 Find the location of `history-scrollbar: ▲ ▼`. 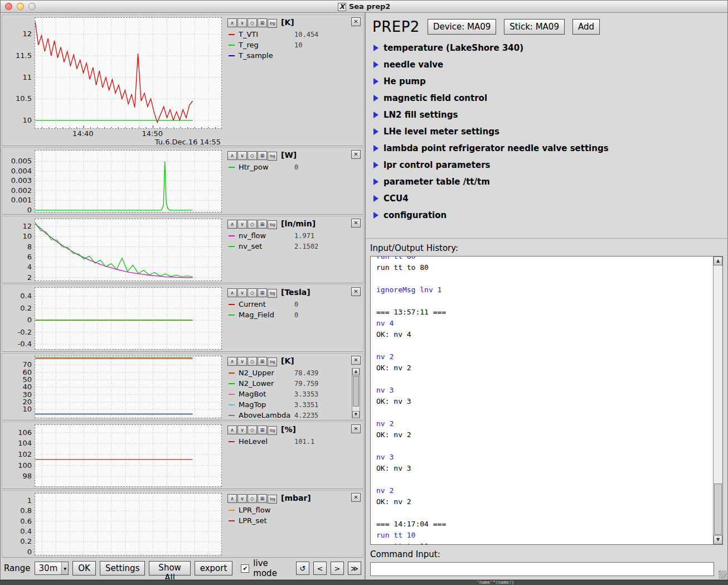

history-scrollbar: ▲ ▼ is located at coordinates (718, 400).